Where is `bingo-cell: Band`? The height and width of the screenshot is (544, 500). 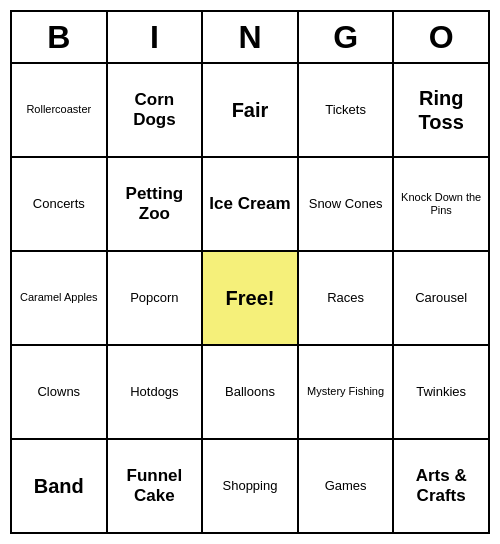 bingo-cell: Band is located at coordinates (60, 486).